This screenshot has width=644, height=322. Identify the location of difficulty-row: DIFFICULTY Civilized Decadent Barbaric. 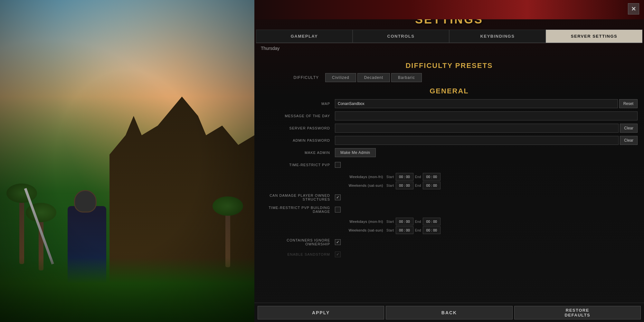
(449, 78).